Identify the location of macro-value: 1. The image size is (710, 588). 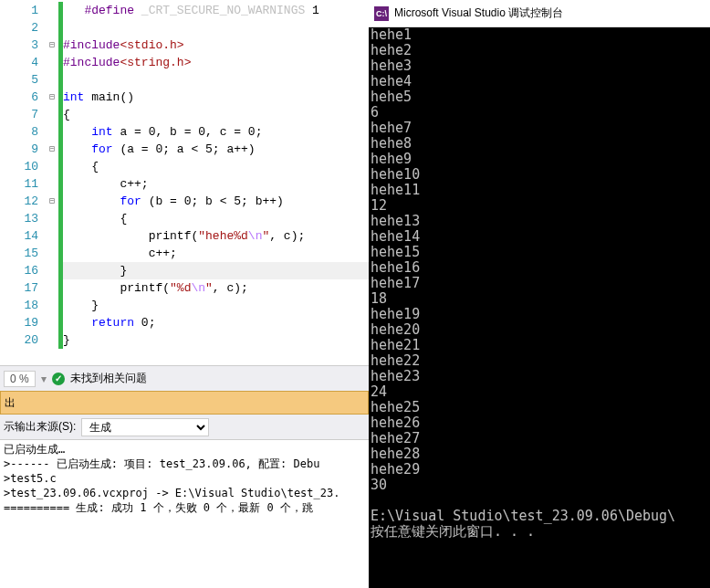
(312, 11).